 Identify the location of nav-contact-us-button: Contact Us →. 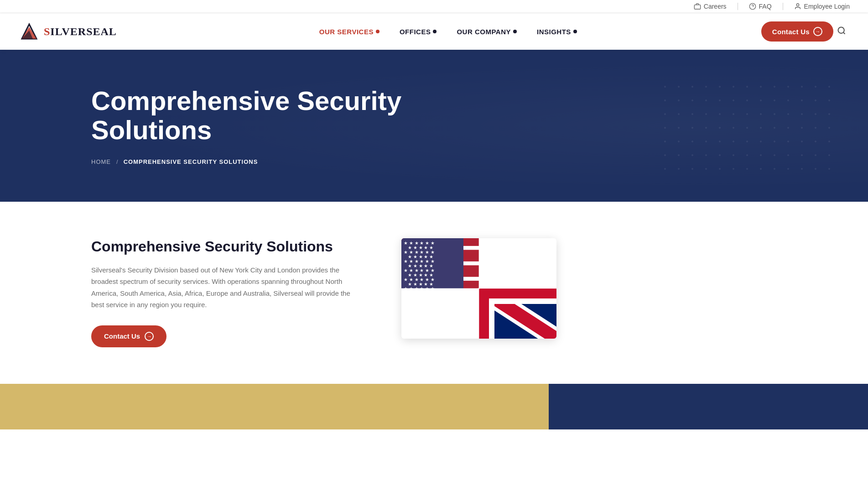
(797, 31).